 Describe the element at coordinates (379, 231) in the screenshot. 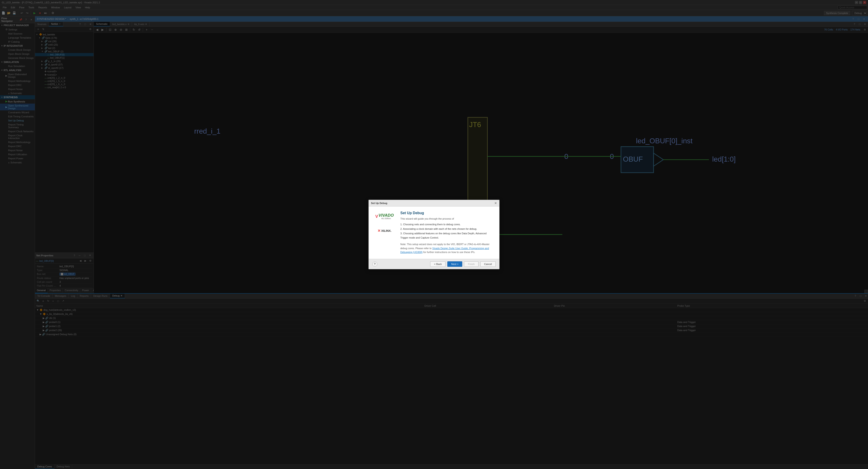

I see `xilinx-x-icon: ✕` at that location.